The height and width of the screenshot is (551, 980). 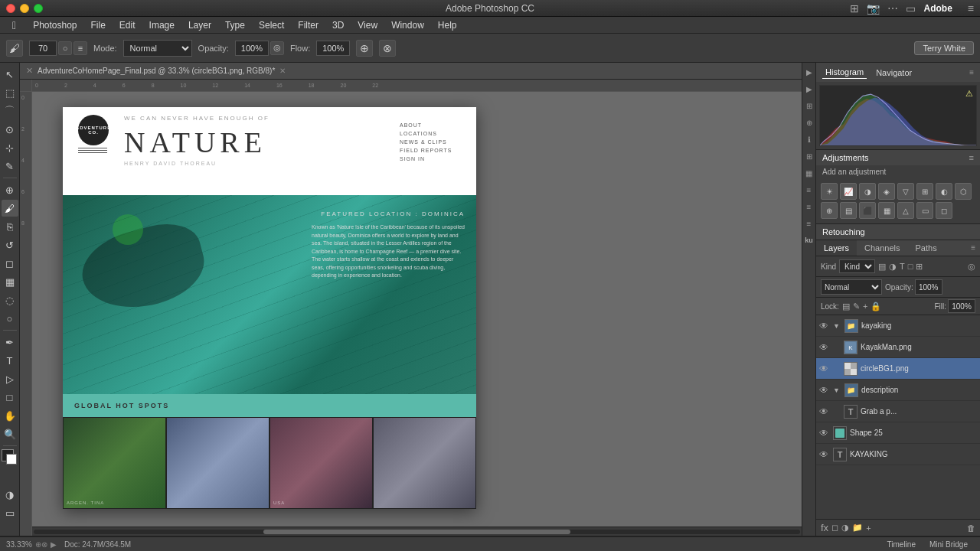 I want to click on gradient-map-icon: ▭, so click(x=925, y=210).